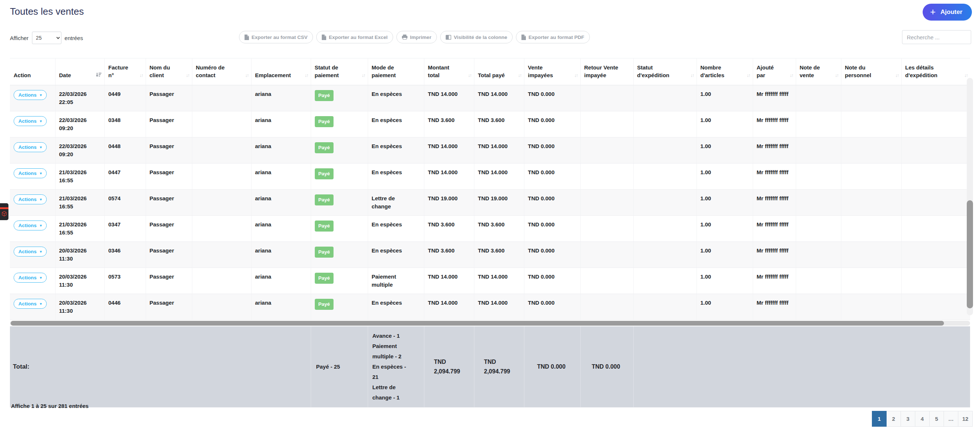 This screenshot has height=430, width=980. I want to click on side-widget-button, so click(4, 212).